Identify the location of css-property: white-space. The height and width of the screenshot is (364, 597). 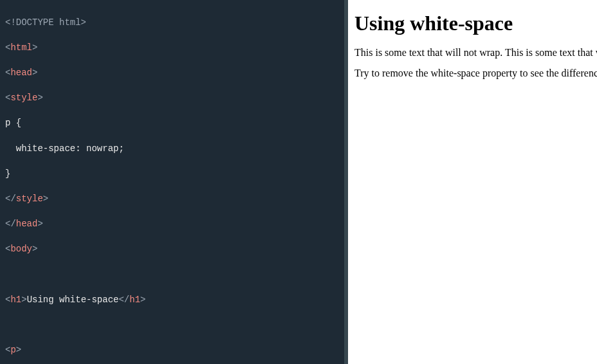
(46, 149).